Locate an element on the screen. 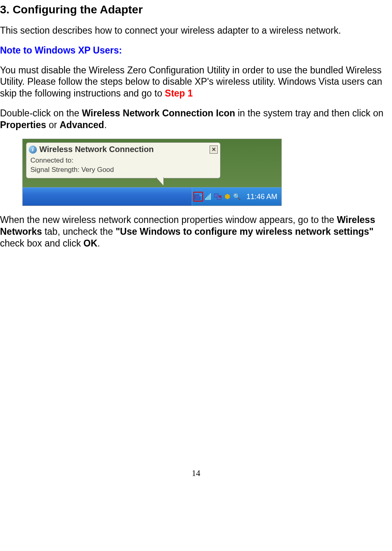  search-icon: 🔍 is located at coordinates (237, 197).